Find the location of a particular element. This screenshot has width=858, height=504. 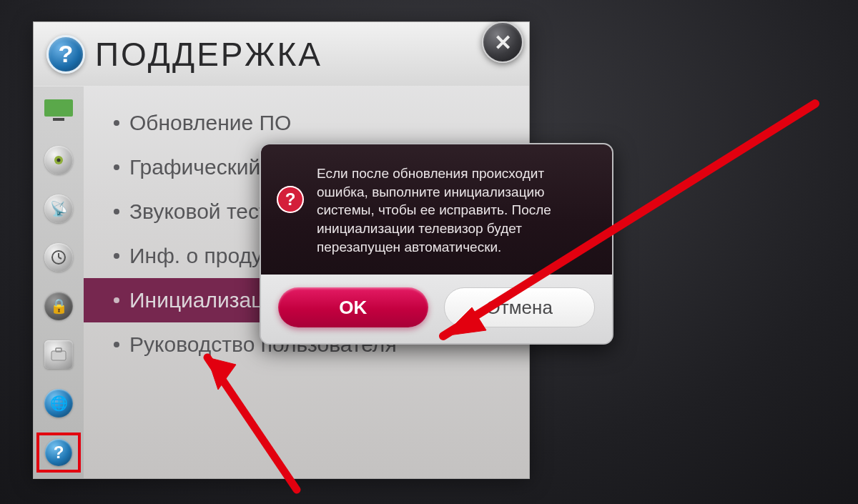

sidebar-item-time is located at coordinates (59, 257).